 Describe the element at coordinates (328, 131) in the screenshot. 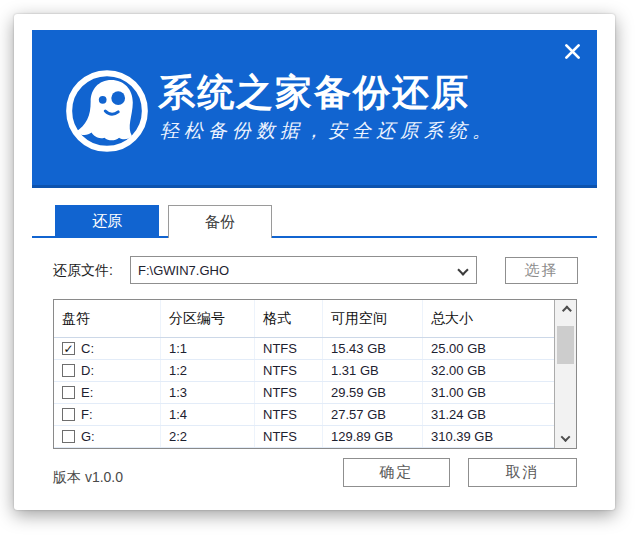

I see `app-subtitle: 轻松备份数据，安全还原系统。` at that location.